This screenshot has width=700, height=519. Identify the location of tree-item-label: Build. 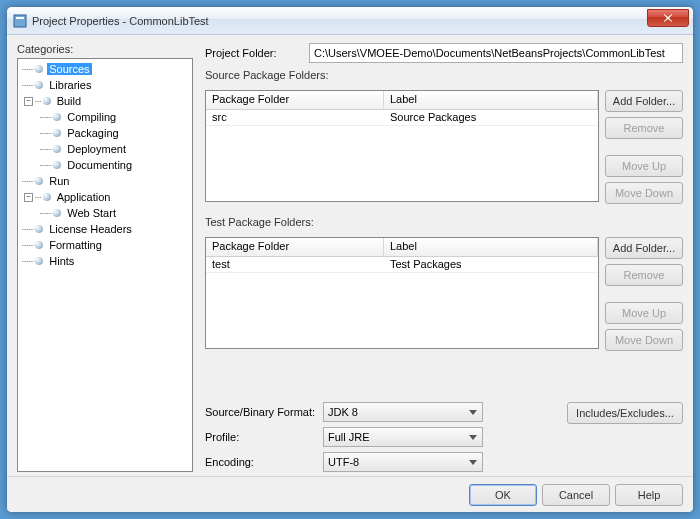
(69, 101).